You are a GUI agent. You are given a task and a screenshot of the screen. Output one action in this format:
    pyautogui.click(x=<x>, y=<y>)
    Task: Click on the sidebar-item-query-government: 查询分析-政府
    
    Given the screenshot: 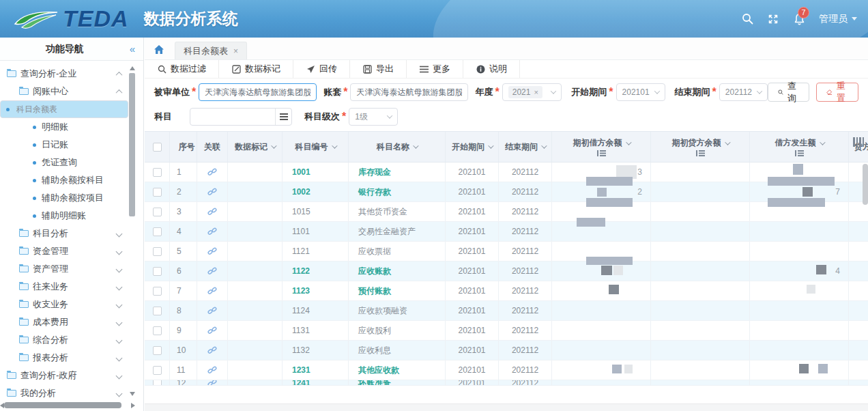 What is the action you would take?
    pyautogui.click(x=64, y=375)
    